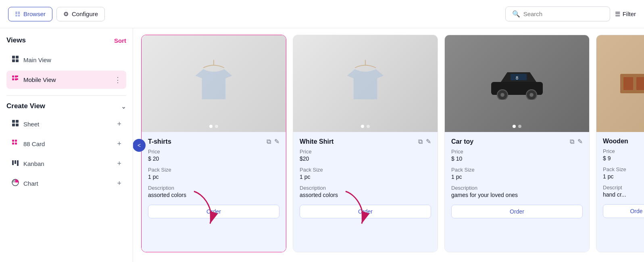  I want to click on search-input, so click(563, 14).